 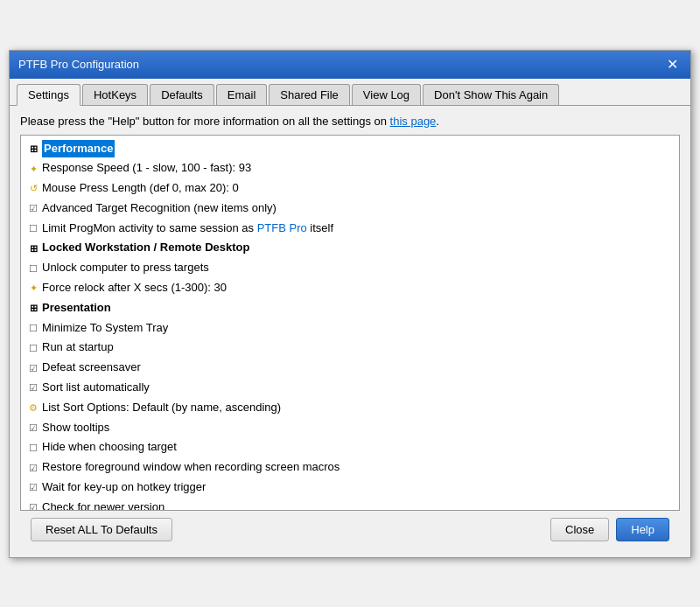 I want to click on tab-settings: Settings, so click(x=49, y=94).